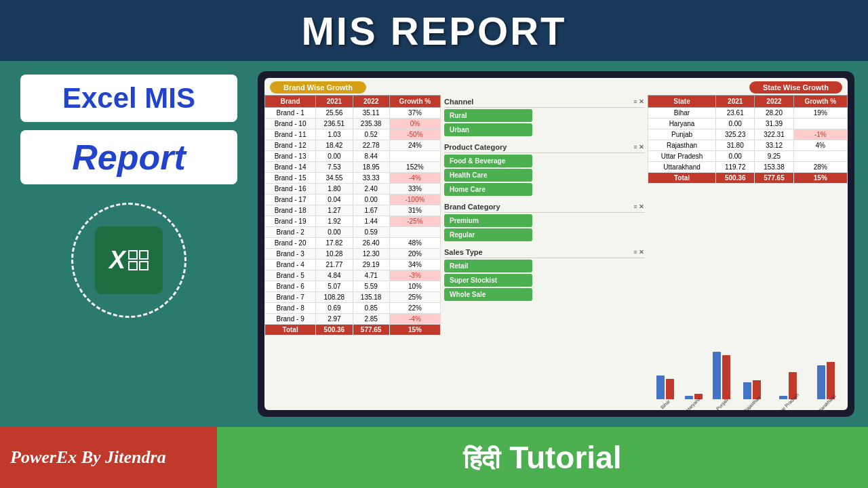 The image size is (868, 488). I want to click on bar-group: Uttar Pradesh, so click(788, 389).